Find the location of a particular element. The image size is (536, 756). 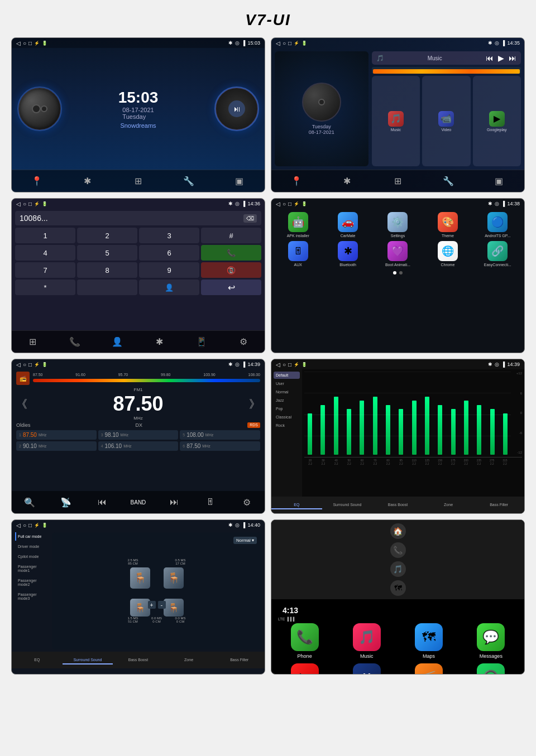

mode-passenger3: Passenger mode3 is located at coordinates (32, 596).